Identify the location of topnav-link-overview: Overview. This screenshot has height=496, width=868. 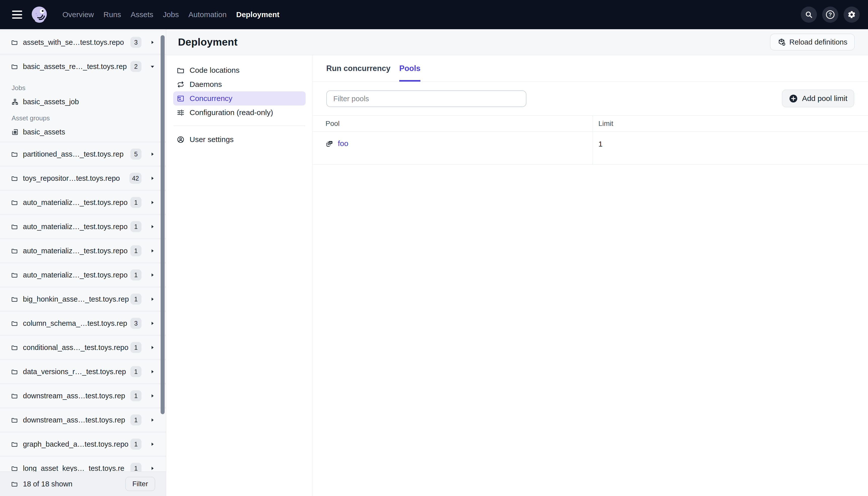
(78, 14).